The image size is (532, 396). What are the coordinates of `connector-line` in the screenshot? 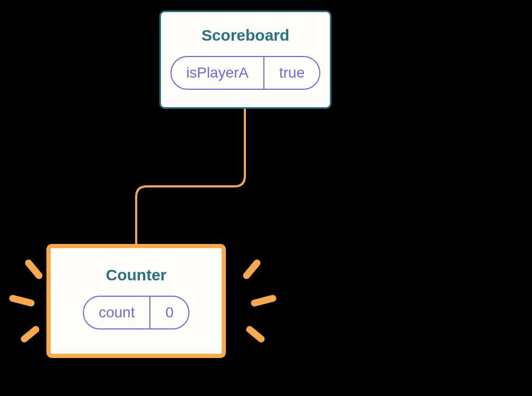 It's located at (193, 177).